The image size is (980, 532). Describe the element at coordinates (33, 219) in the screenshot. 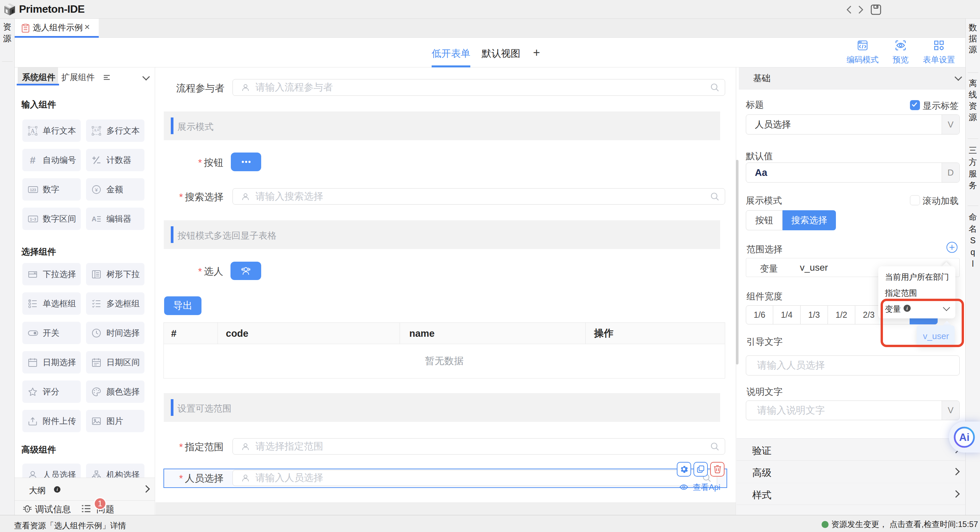

I see `svg-text: 1~3` at that location.